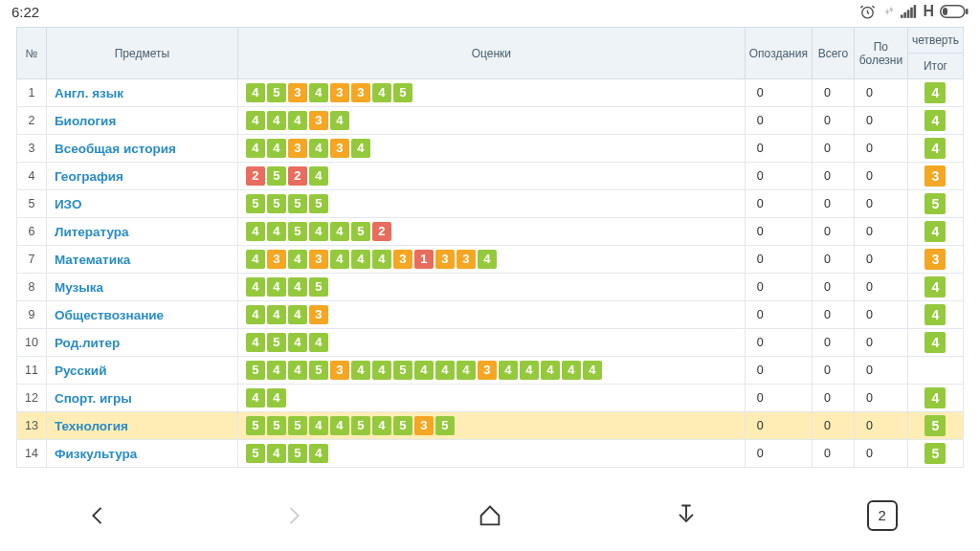 Image resolution: width=980 pixels, height=551 pixels. Describe the element at coordinates (490, 427) in the screenshot. I see `table-row: 13Технология55544545350005` at that location.